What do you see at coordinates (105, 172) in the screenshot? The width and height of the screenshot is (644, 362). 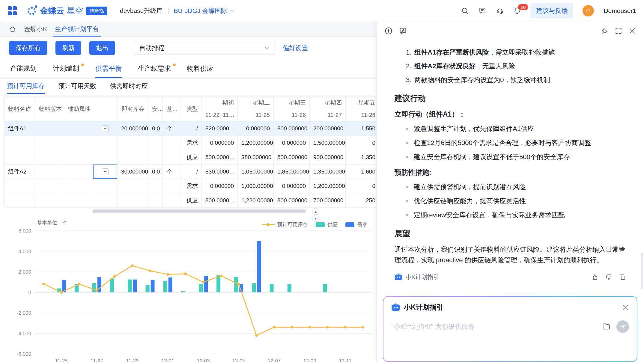 I see `collapse-row-button: −` at bounding box center [105, 172].